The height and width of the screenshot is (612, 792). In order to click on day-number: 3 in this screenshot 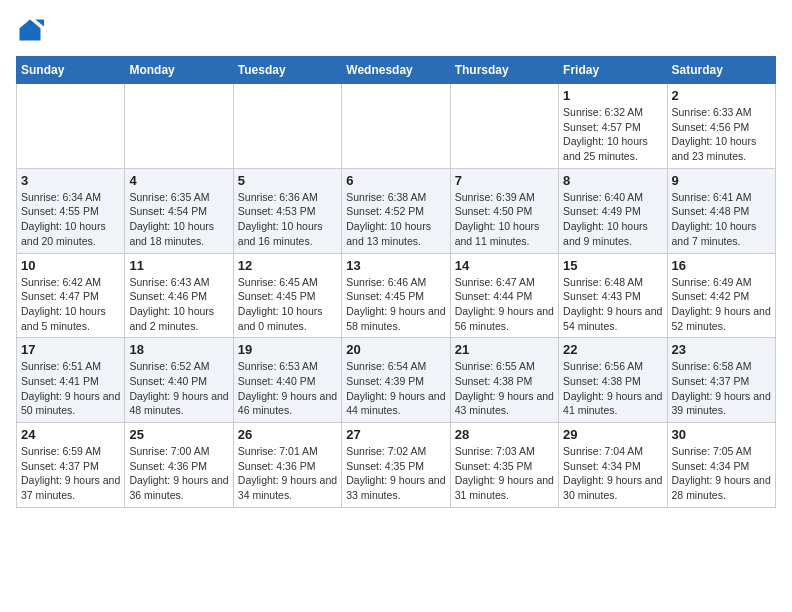, I will do `click(70, 180)`.